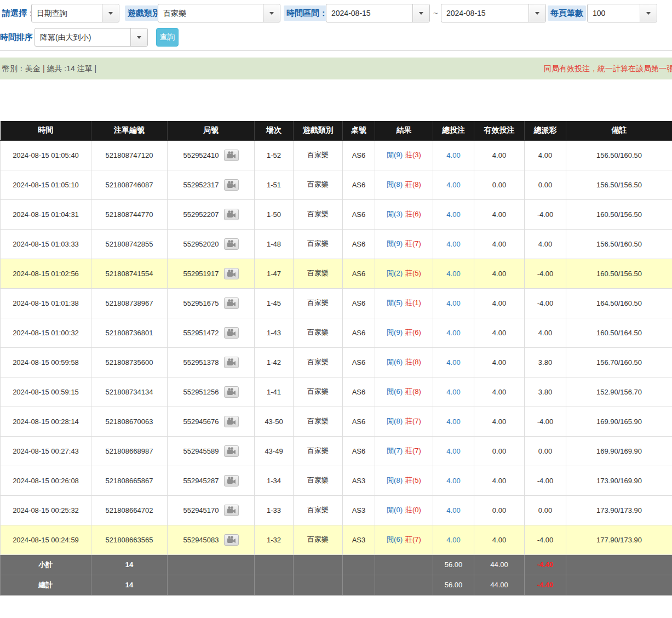 This screenshot has height=618, width=672. I want to click on summary-total-bet: 56.00, so click(453, 564).